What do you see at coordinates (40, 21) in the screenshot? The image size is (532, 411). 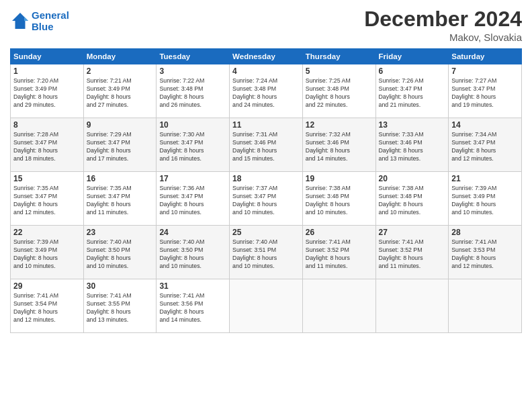 I see `logo: General Blue` at bounding box center [40, 21].